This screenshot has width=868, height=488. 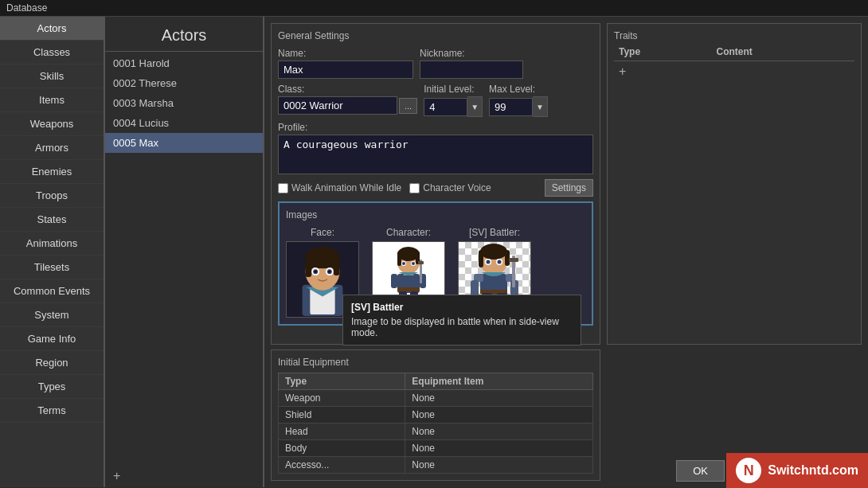 I want to click on equipment-title: Initial Equipment, so click(x=436, y=362).